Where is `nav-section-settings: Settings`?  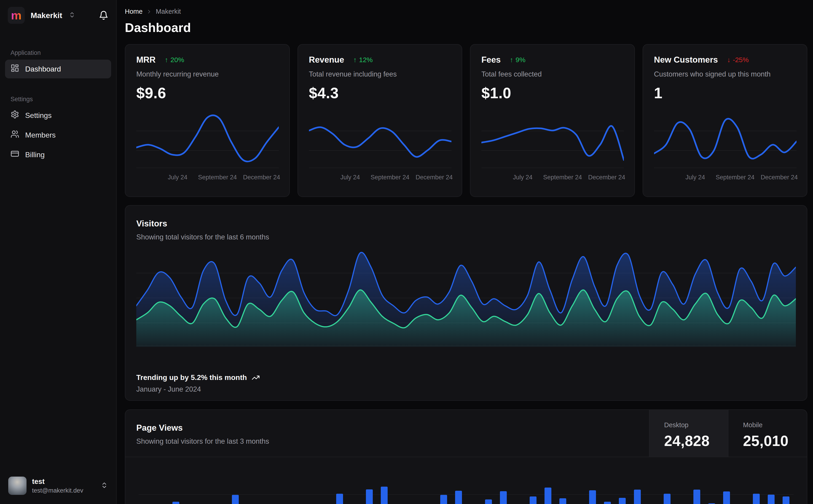
nav-section-settings: Settings is located at coordinates (61, 99).